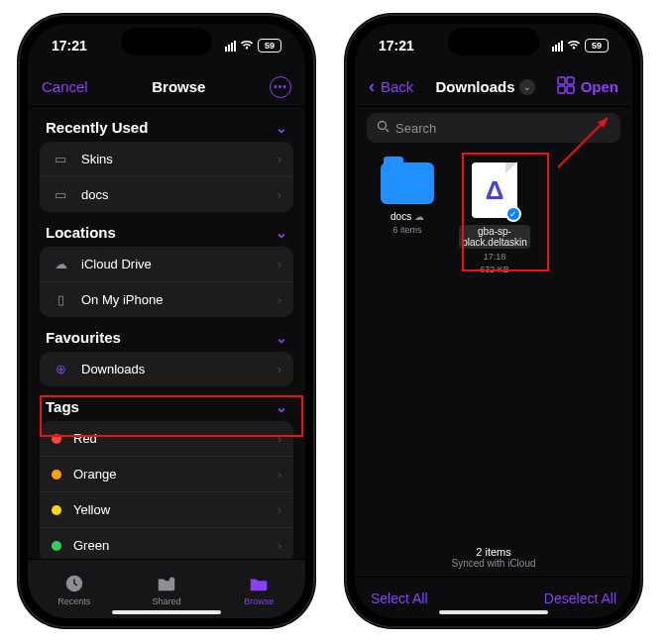 The image size is (668, 644). Describe the element at coordinates (167, 510) in the screenshot. I see `tag-yellow: Yellow›` at that location.